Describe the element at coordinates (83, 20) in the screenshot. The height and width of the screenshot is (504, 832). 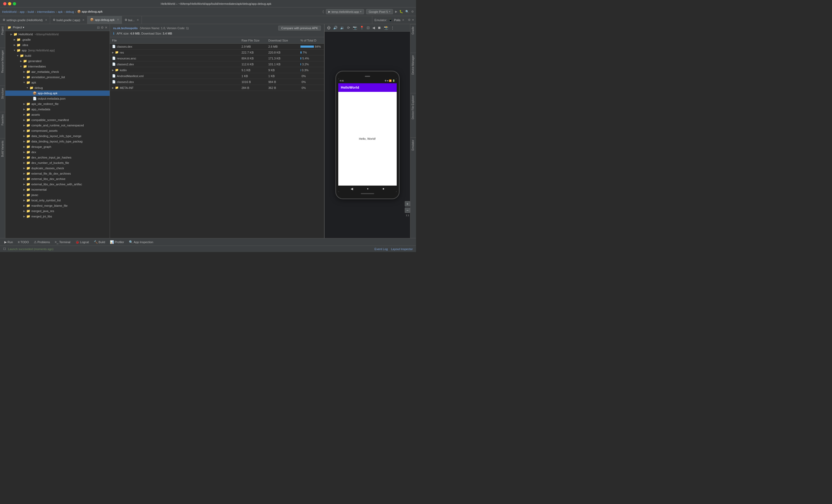
I see `tab-close-build: ✕` at that location.